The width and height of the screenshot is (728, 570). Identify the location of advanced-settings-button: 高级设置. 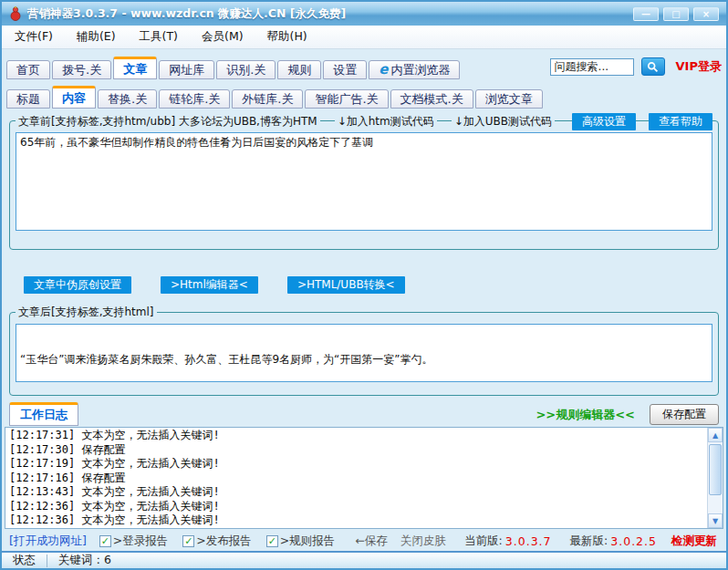
(604, 122).